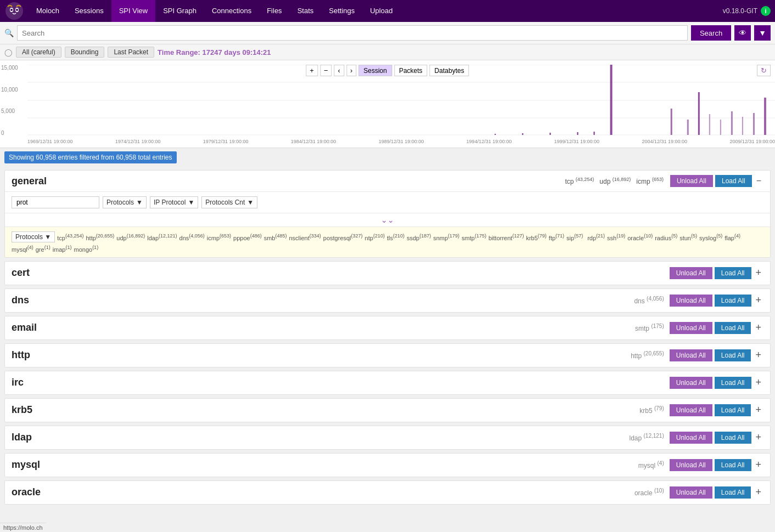 The image size is (775, 532). What do you see at coordinates (762, 33) in the screenshot?
I see `dropdown-button: ▼` at bounding box center [762, 33].